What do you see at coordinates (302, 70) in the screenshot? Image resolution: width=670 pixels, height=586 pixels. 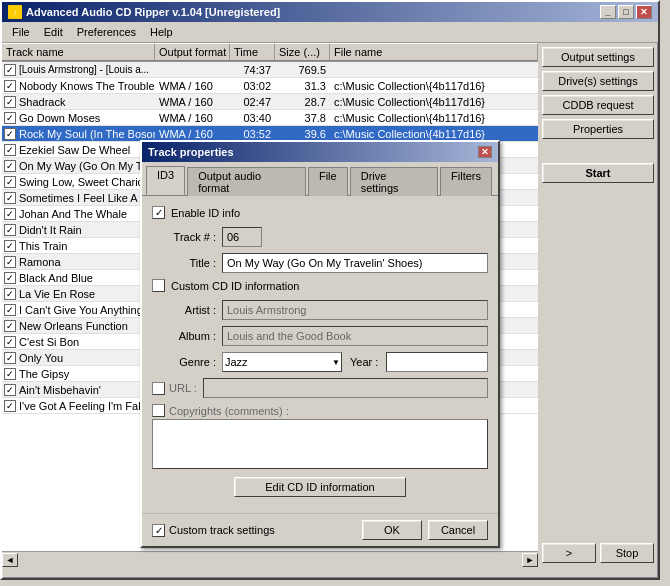 I see `track-size: 769.5` at bounding box center [302, 70].